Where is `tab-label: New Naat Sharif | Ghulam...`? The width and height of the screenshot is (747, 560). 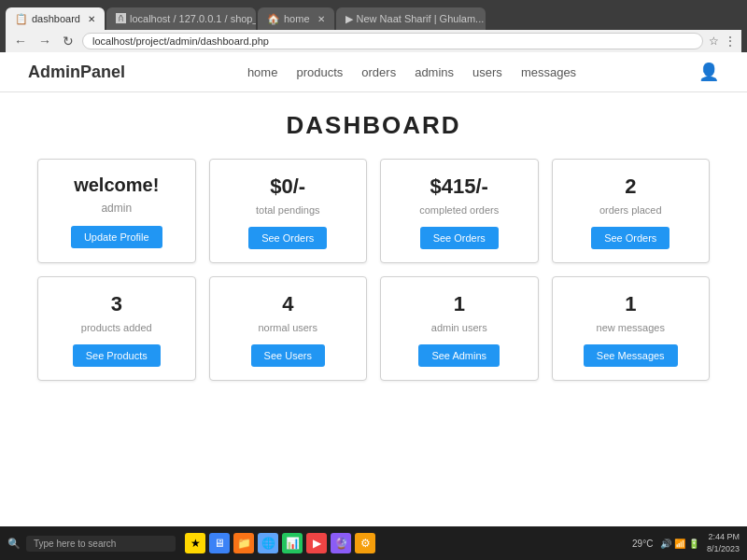 tab-label: New Naat Sharif | Ghulam... is located at coordinates (420, 19).